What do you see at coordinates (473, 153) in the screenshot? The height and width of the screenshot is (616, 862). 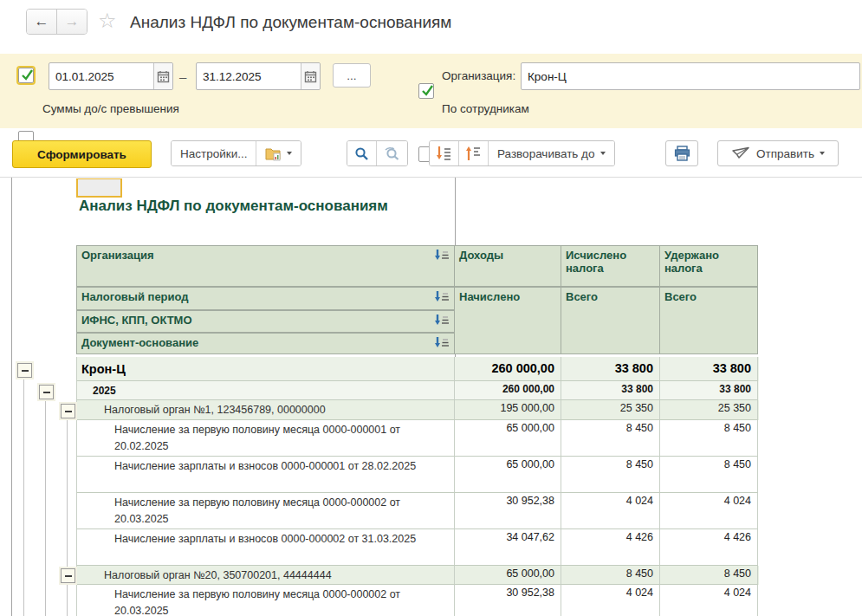 I see `collapse-all-button` at bounding box center [473, 153].